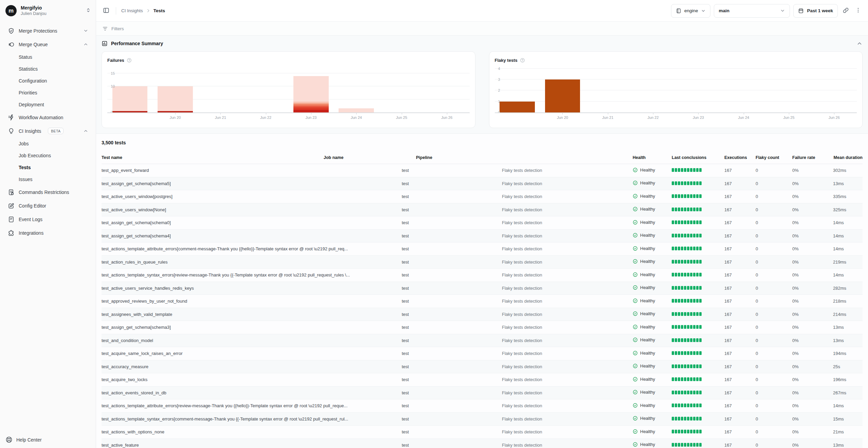 This screenshot has height=448, width=868. I want to click on sidebar-item-event-logs: Event Logs, so click(48, 219).